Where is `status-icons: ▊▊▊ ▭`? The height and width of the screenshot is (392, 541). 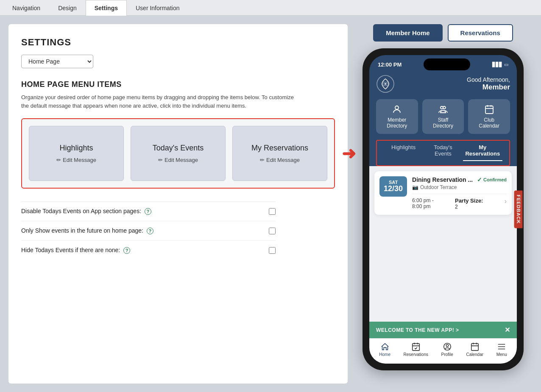
status-icons: ▊▊▊ ▭ is located at coordinates (500, 64).